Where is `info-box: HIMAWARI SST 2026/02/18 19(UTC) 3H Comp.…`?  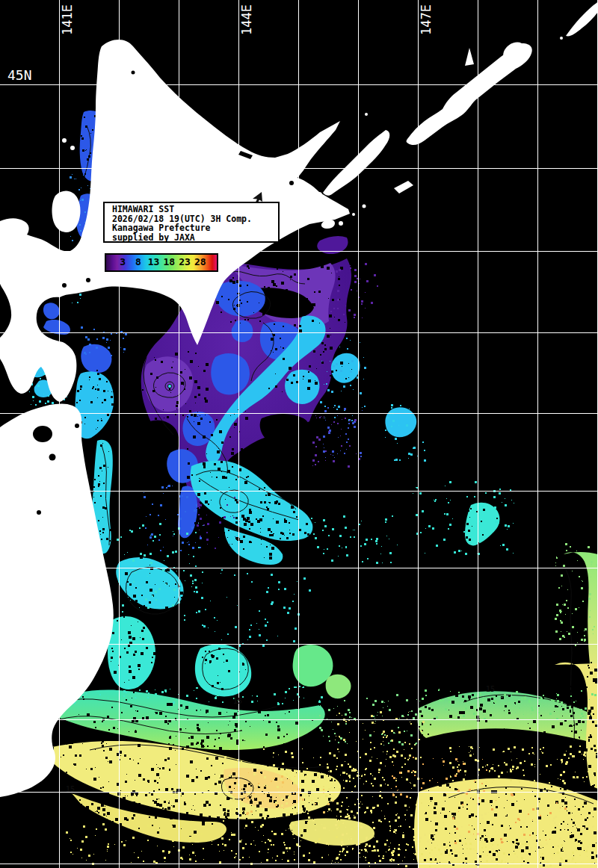
info-box: HIMAWARI SST 2026/02/18 19(UTC) 3H Comp.… is located at coordinates (191, 223).